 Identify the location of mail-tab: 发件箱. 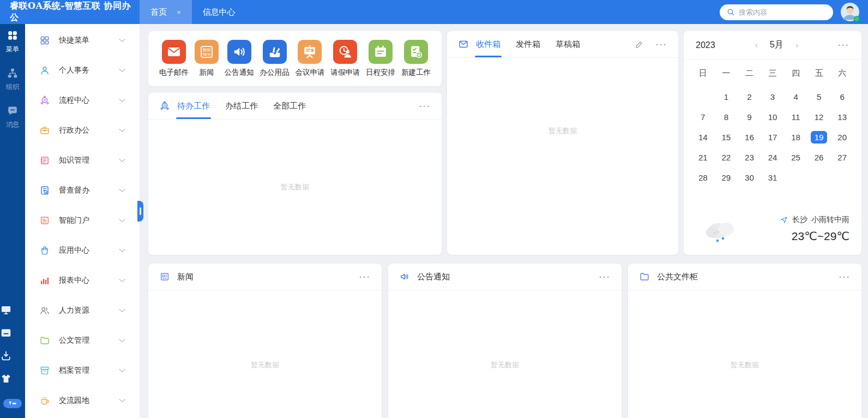
(528, 44).